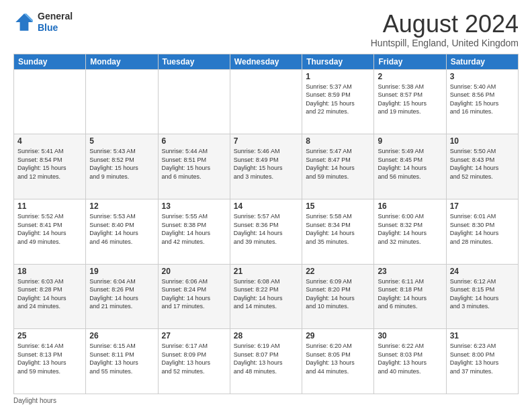 The width and height of the screenshot is (532, 411). Describe the element at coordinates (410, 62) in the screenshot. I see `calendar-col-header: Friday` at that location.